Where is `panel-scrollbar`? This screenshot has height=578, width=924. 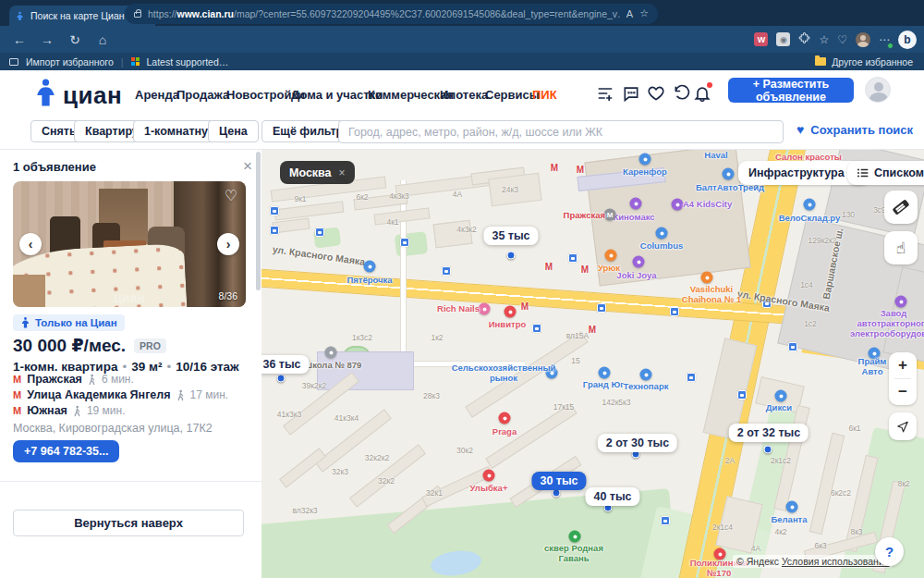 panel-scrollbar is located at coordinates (259, 221).